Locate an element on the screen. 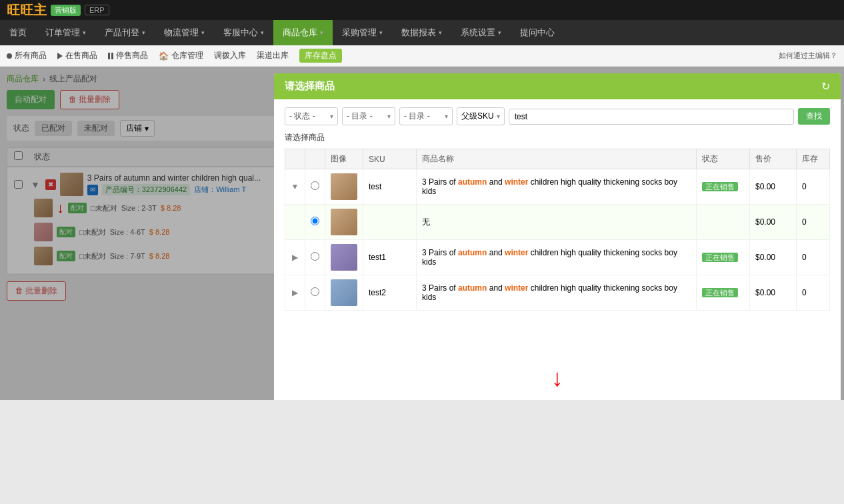 This screenshot has height=504, width=844. sub-product-img is located at coordinates (344, 222).